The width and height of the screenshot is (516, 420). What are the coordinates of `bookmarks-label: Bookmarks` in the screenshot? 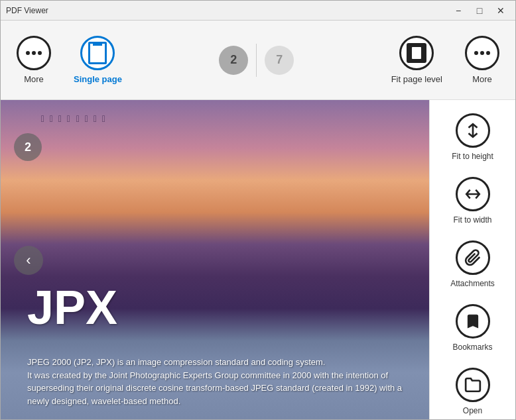 It's located at (472, 347).